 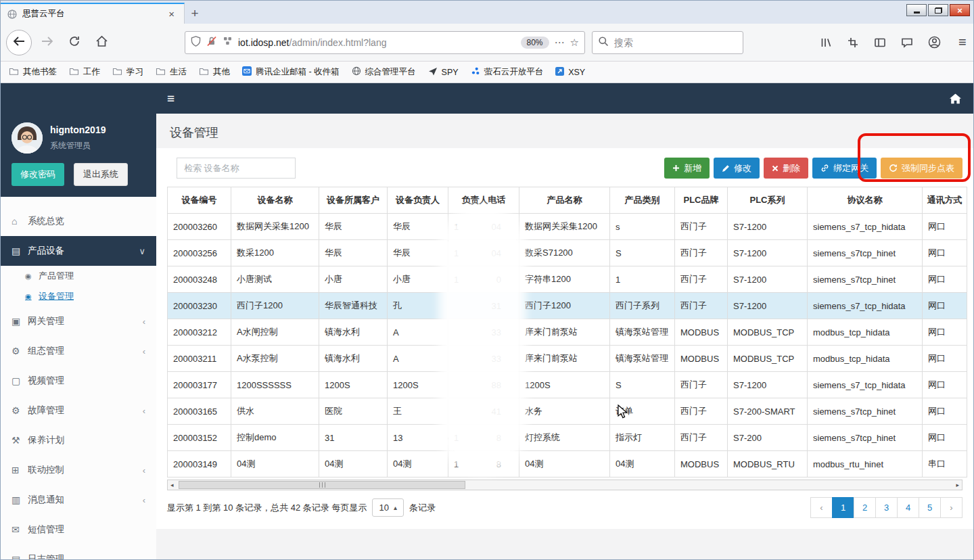 I want to click on sidebar-item-device-manage: ◉设备管理, so click(x=78, y=296).